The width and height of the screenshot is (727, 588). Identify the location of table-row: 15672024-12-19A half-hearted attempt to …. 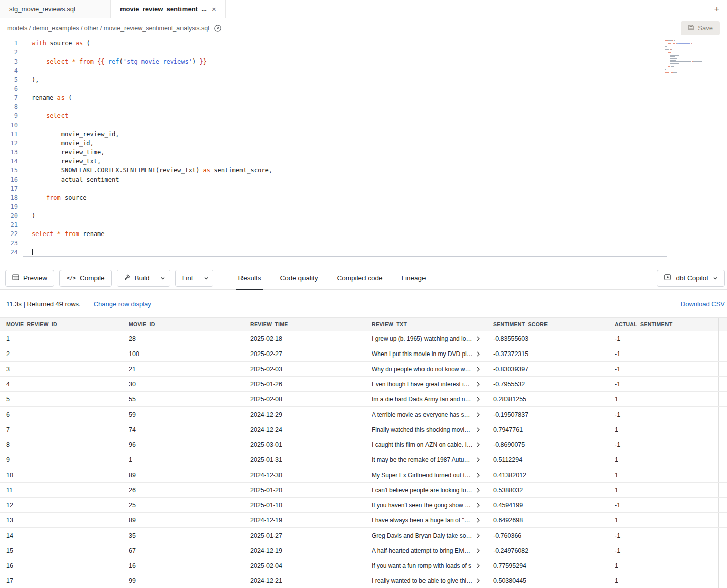
(364, 551).